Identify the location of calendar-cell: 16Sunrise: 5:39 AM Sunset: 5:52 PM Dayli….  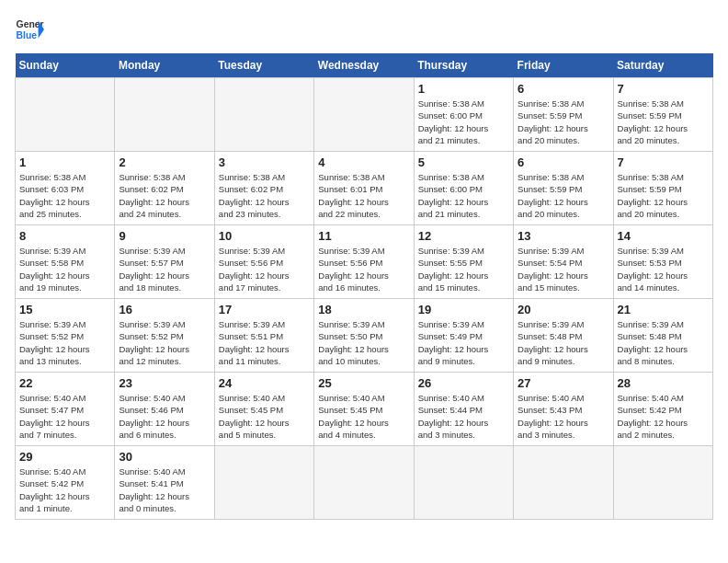
(165, 336).